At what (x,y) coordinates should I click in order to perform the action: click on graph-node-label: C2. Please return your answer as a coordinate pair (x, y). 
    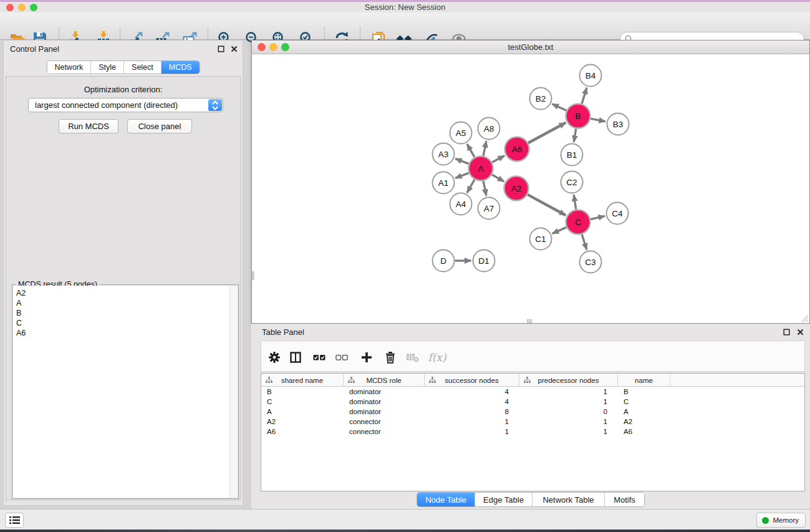
    Looking at the image, I should click on (571, 182).